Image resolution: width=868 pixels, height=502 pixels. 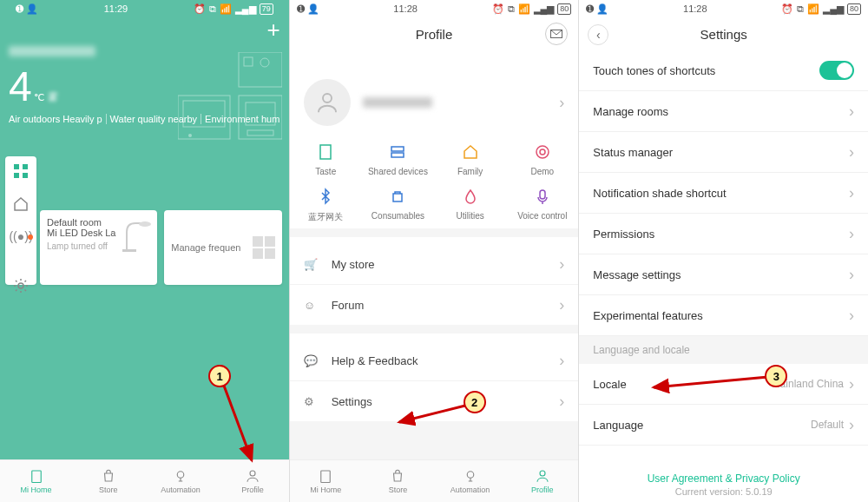 I want to click on item-language: LanguageDefault›, so click(x=724, y=426).